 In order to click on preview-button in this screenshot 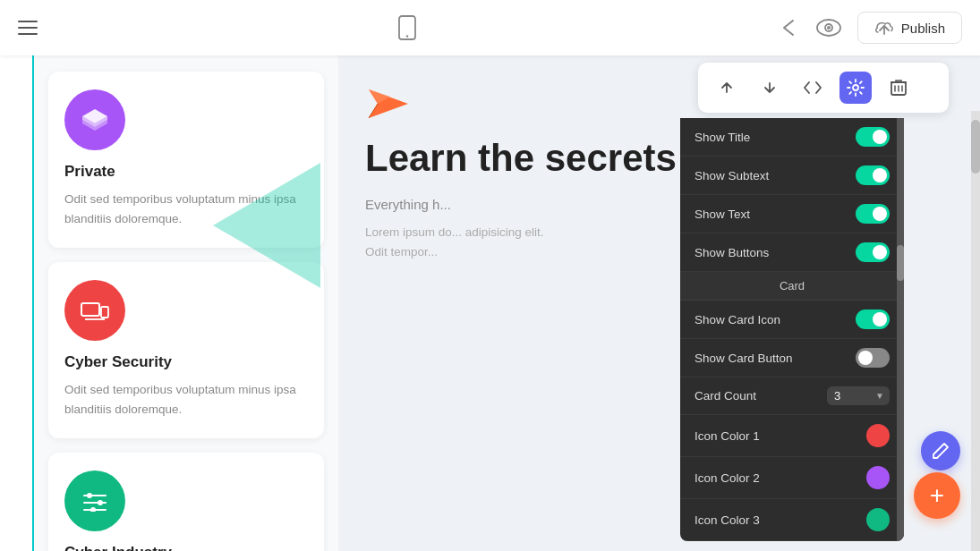, I will do `click(829, 28)`.